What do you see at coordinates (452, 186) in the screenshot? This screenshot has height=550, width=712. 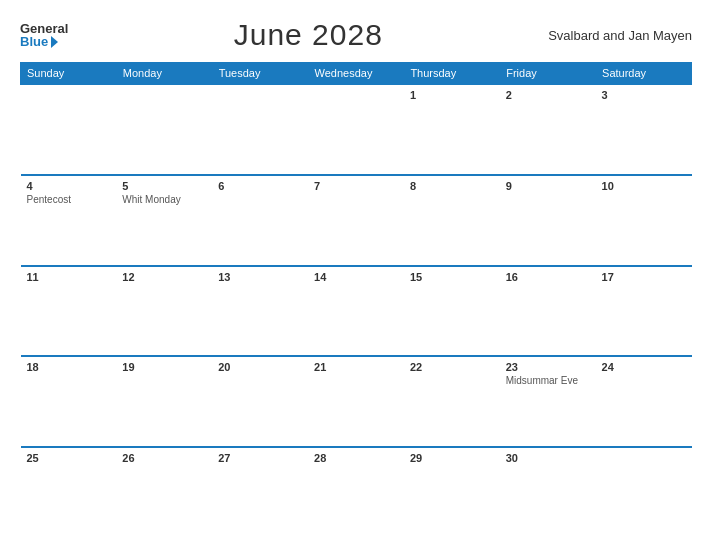 I see `day-number: 8` at bounding box center [452, 186].